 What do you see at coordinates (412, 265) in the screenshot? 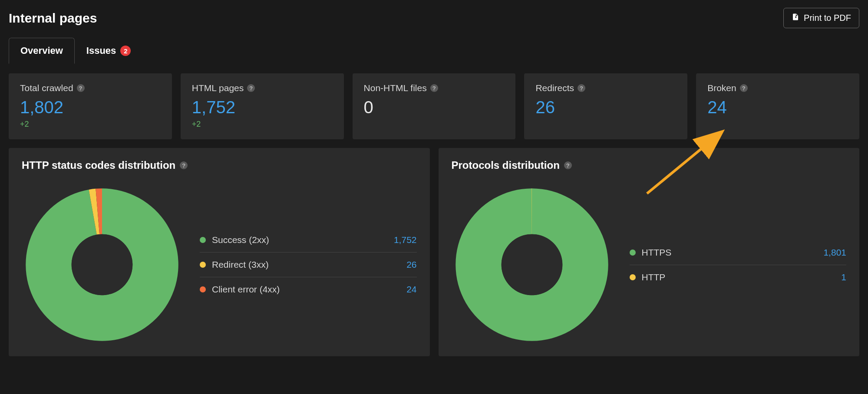
I see `legend-value: 26` at bounding box center [412, 265].